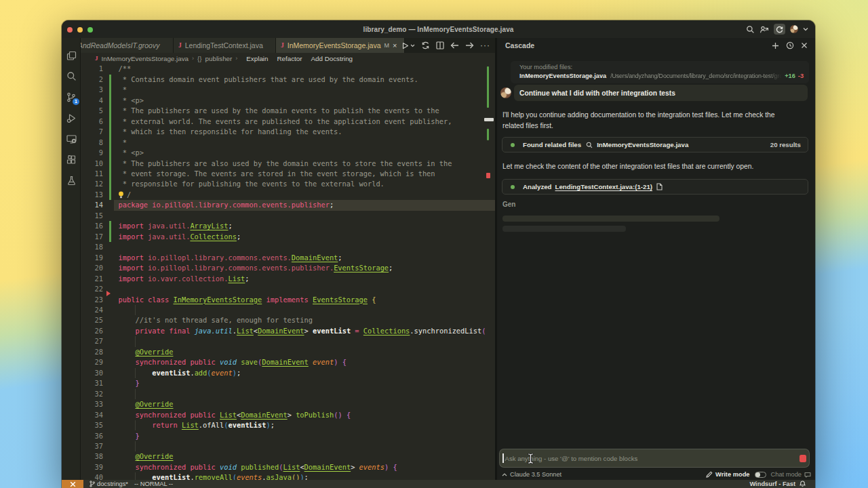 The height and width of the screenshot is (488, 868). I want to click on code-line-14: 14package io.pillopl.library.common.even…, so click(288, 205).